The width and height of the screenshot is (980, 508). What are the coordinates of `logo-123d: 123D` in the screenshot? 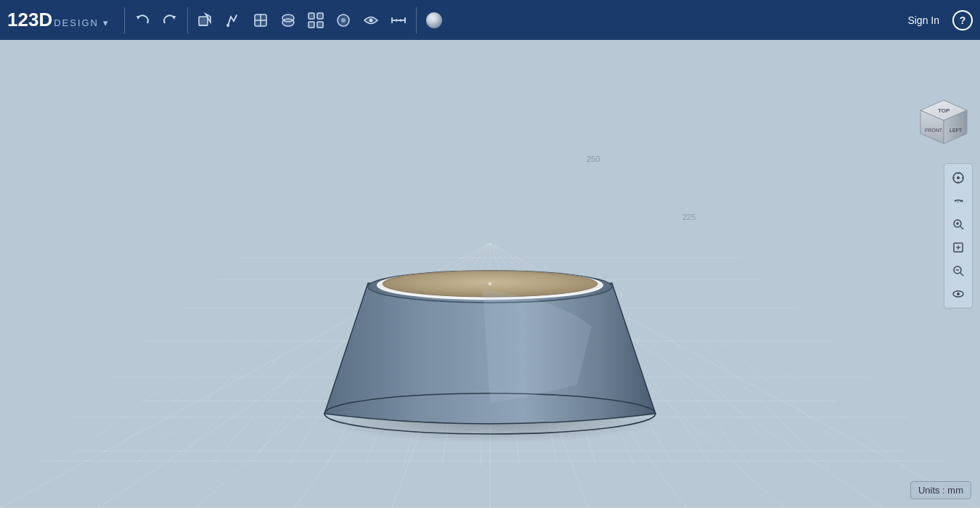 It's located at (30, 20).